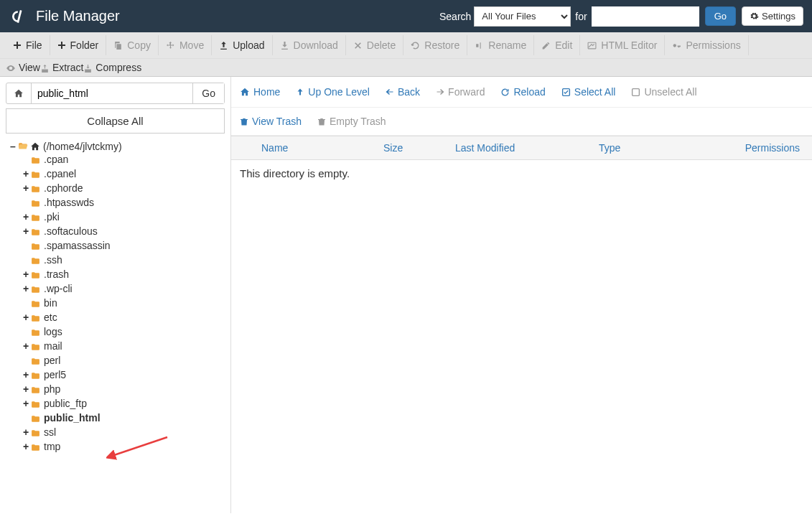  Describe the element at coordinates (123, 432) in the screenshot. I see `tree-node-ssl: +ssl` at that location.